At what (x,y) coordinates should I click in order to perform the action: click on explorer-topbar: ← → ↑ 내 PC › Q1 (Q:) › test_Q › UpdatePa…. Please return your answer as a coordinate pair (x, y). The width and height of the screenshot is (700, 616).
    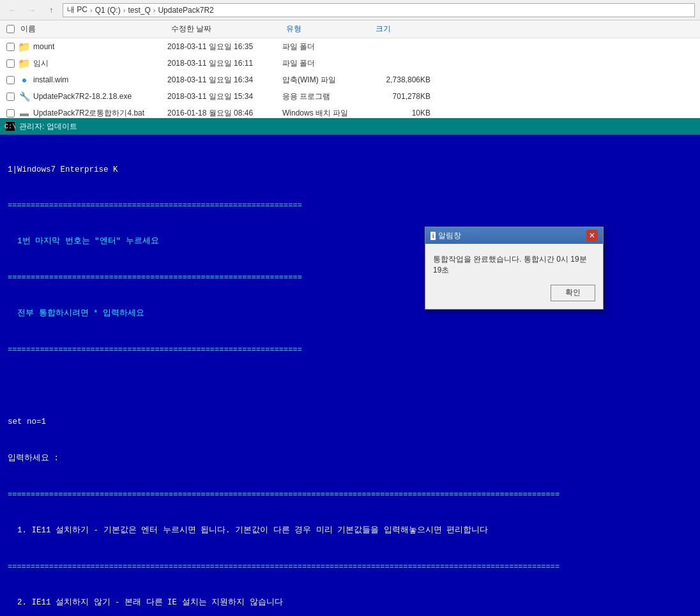
    Looking at the image, I should click on (350, 10).